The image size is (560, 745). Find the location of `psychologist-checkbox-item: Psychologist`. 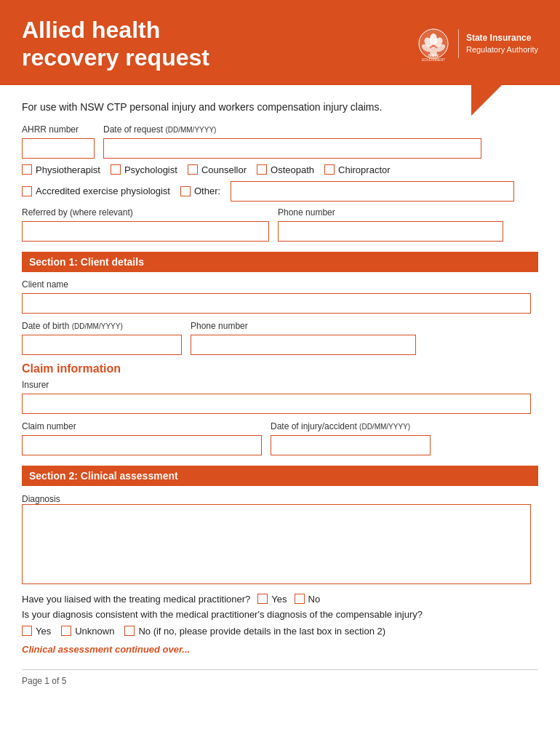

psychologist-checkbox-item: Psychologist is located at coordinates (144, 170).